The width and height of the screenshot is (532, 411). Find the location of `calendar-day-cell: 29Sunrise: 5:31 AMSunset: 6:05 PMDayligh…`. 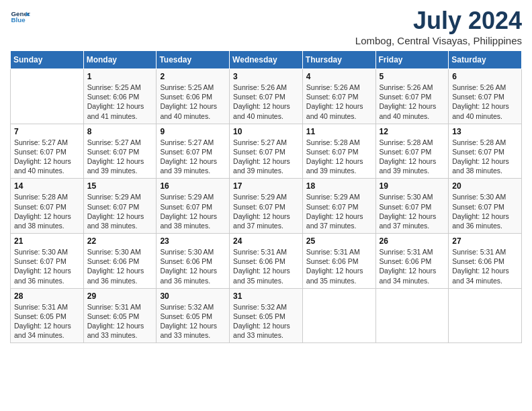

calendar-day-cell: 29Sunrise: 5:31 AMSunset: 6:05 PMDayligh… is located at coordinates (120, 316).